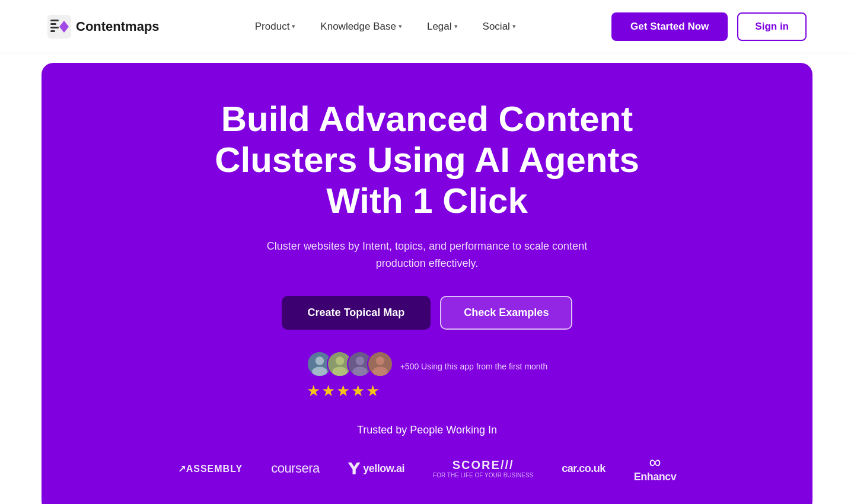 Image resolution: width=854 pixels, height=504 pixels. Describe the element at coordinates (496, 27) in the screenshot. I see `nav-social-label: Social` at that location.